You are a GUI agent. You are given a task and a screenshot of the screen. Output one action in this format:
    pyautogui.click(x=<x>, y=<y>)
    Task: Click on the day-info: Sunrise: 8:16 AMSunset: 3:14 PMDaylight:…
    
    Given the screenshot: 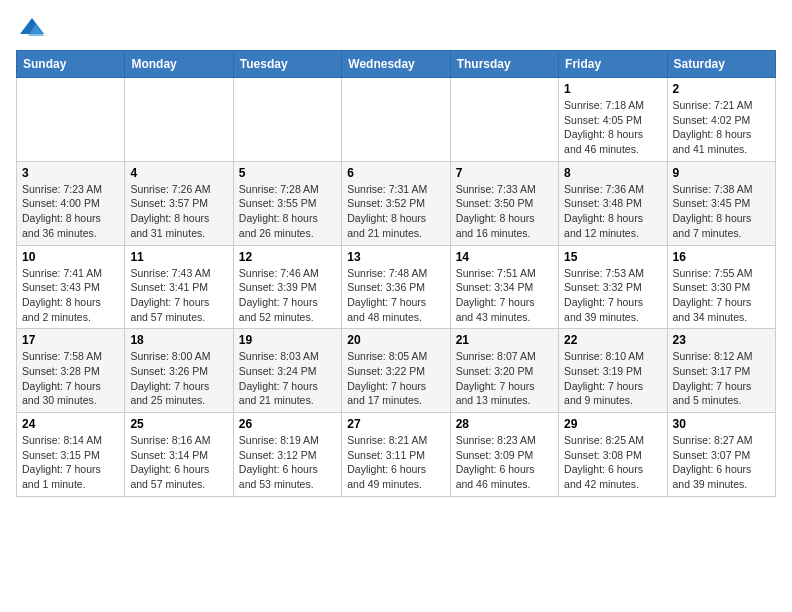 What is the action you would take?
    pyautogui.click(x=178, y=462)
    